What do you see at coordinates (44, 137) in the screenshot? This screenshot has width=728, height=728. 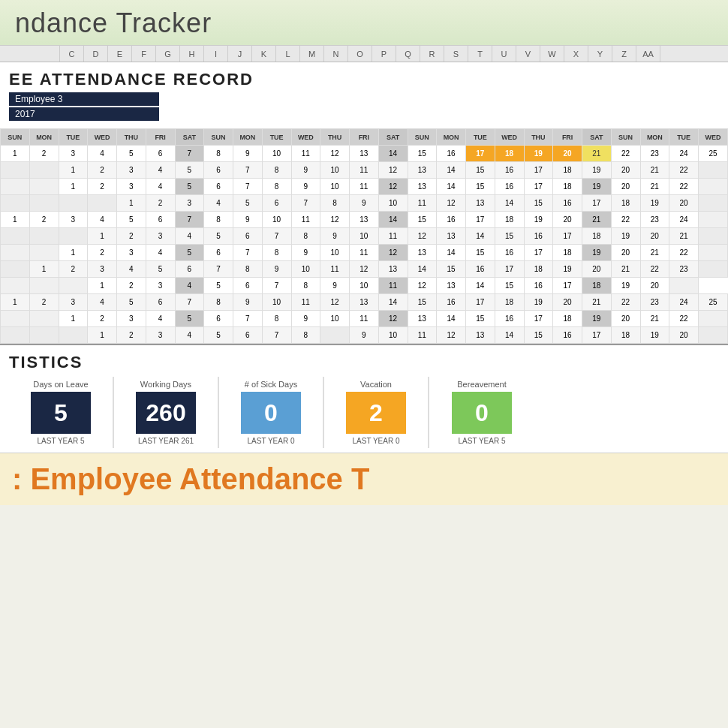 I see `day-header-mon-1: MON` at bounding box center [44, 137].